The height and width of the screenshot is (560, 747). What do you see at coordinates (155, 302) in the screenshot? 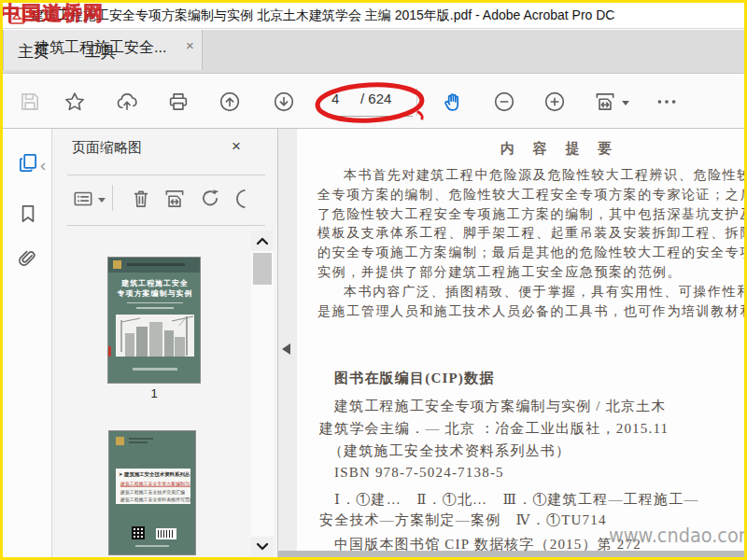
I see `cover-rule` at bounding box center [155, 302].